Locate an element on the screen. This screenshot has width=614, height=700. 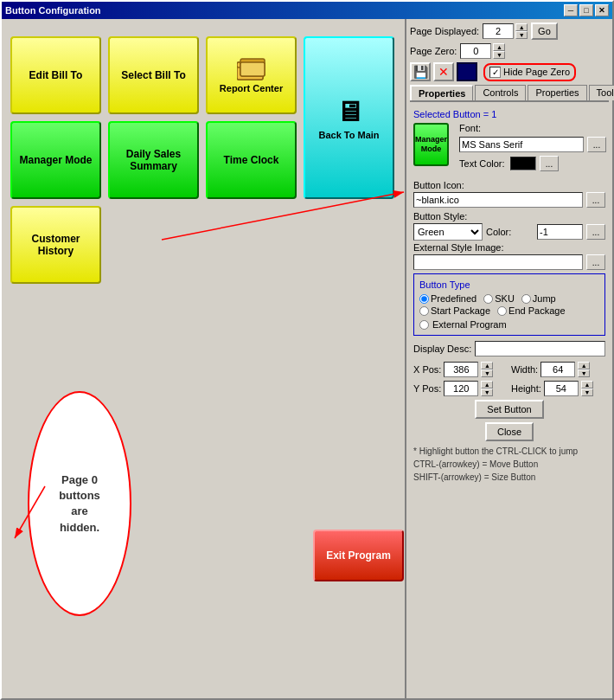
report-center-button: Report Center is located at coordinates (251, 75).